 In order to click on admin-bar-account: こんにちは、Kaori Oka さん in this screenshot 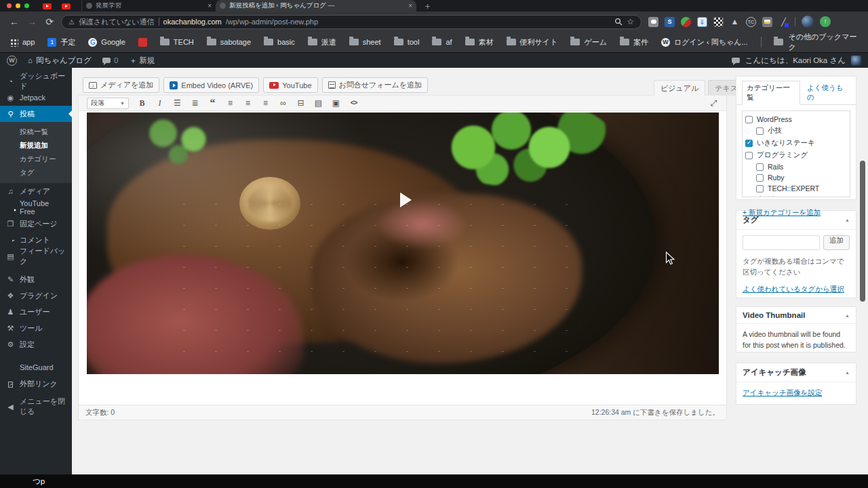, I will do `click(796, 61)`.